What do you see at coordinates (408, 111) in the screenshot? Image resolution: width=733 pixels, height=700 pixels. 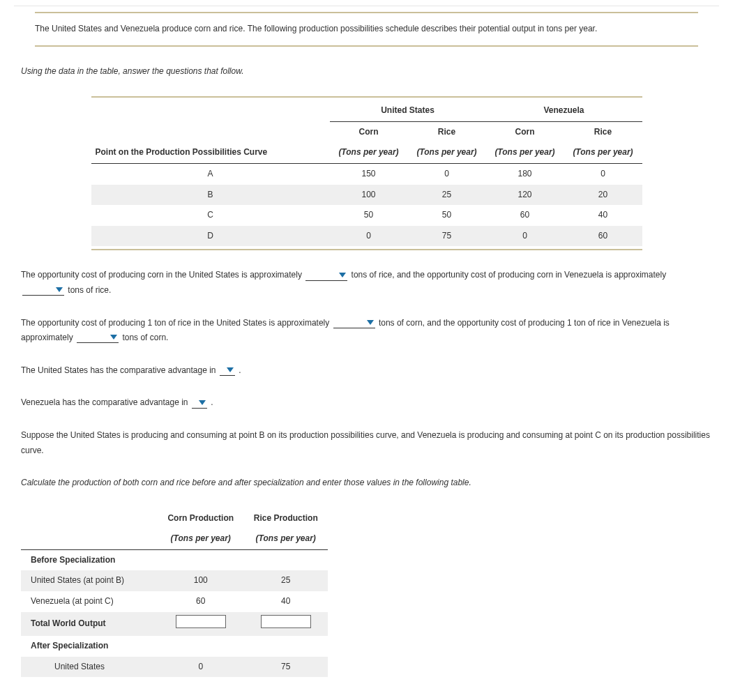 I see `ppc-country-us: United States` at bounding box center [408, 111].